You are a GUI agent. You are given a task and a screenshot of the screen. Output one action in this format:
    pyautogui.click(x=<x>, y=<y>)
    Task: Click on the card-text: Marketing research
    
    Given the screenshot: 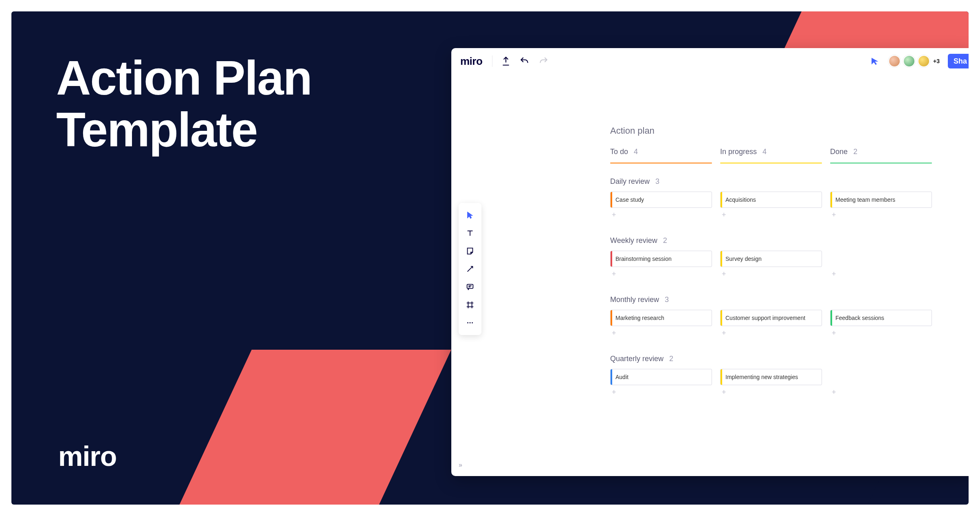 What is the action you would take?
    pyautogui.click(x=640, y=318)
    